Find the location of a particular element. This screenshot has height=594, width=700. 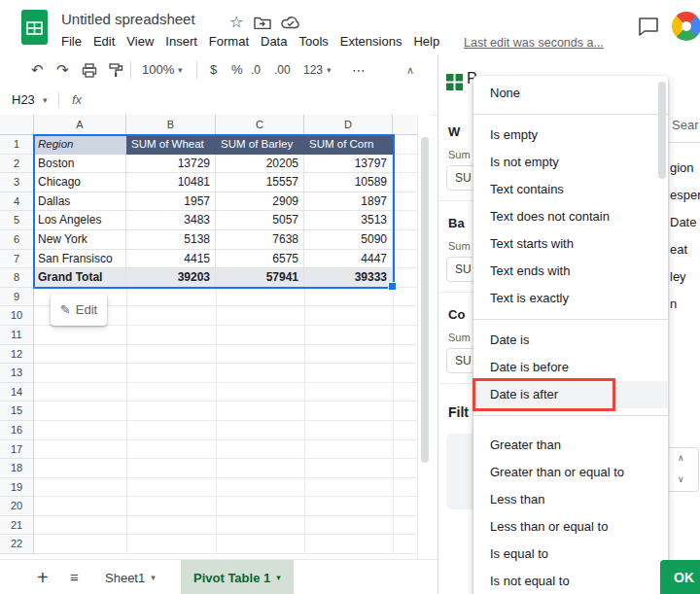

format-currency-button: $ is located at coordinates (214, 70).